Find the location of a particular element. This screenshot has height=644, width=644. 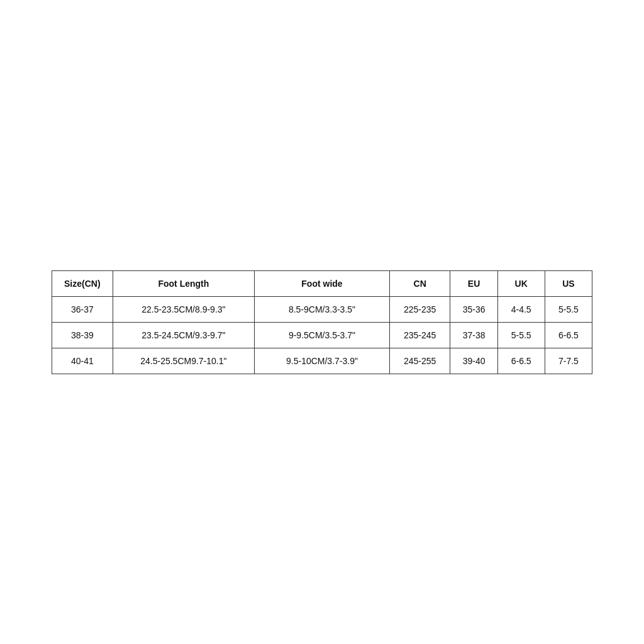

header-us: US is located at coordinates (569, 283).